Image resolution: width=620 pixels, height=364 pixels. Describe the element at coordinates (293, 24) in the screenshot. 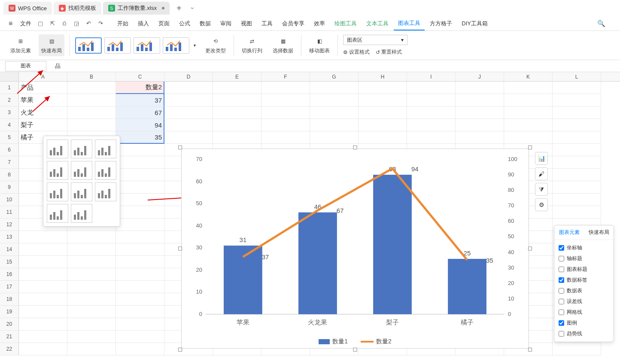

I see `menu-member: 会员专享` at that location.